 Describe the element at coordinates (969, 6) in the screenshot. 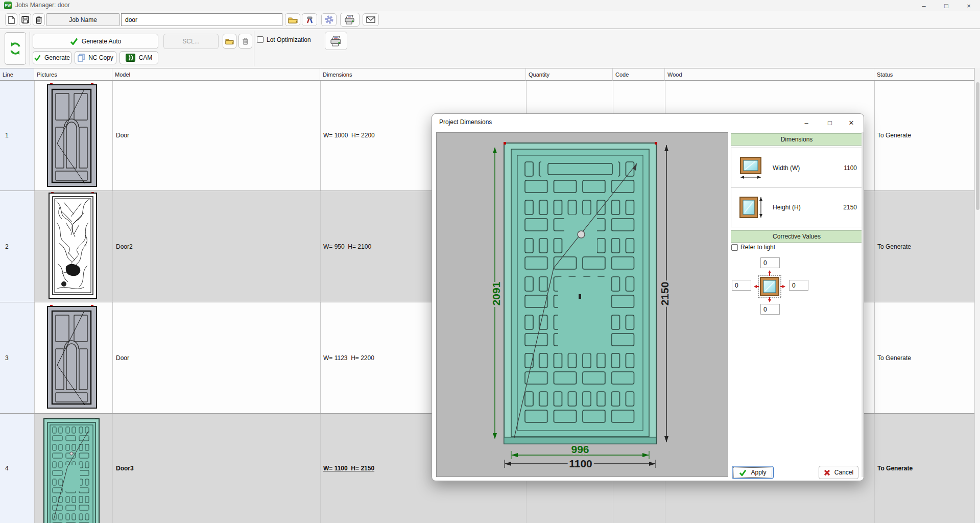

I see `close-icon: ×` at that location.